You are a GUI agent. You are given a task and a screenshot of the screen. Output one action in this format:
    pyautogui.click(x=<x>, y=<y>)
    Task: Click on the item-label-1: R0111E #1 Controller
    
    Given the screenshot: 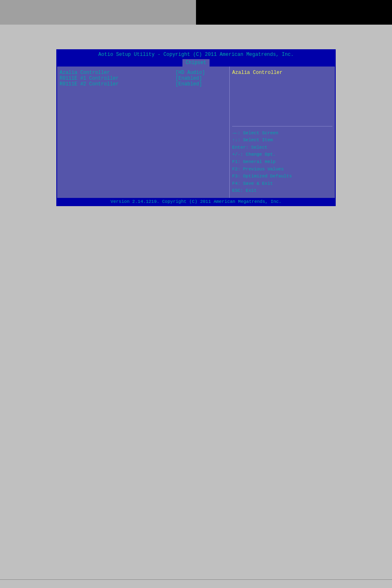 What is the action you would take?
    pyautogui.click(x=115, y=78)
    